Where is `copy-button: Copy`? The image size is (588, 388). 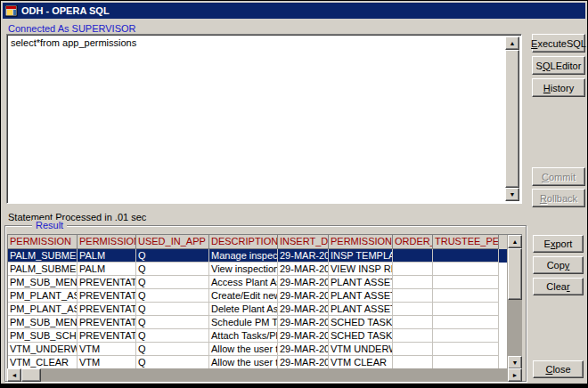
copy-button: Copy is located at coordinates (558, 265).